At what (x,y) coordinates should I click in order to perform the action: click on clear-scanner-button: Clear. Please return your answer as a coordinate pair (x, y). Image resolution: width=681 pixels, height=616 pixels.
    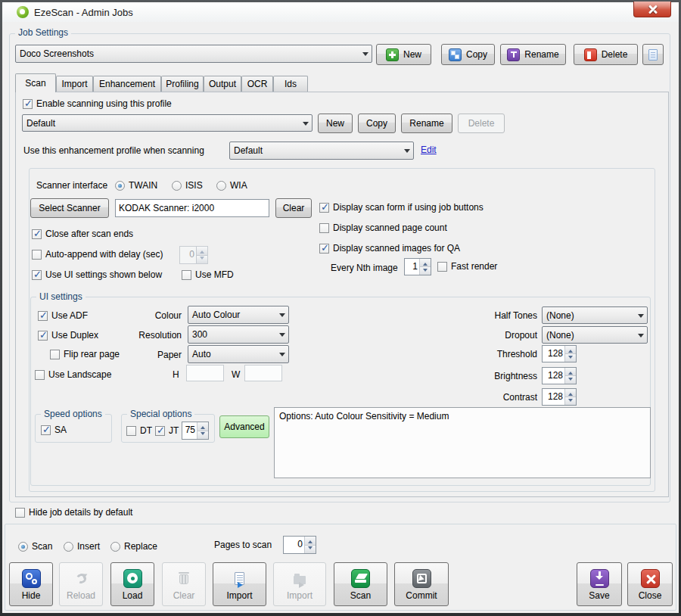
    Looking at the image, I should click on (294, 208).